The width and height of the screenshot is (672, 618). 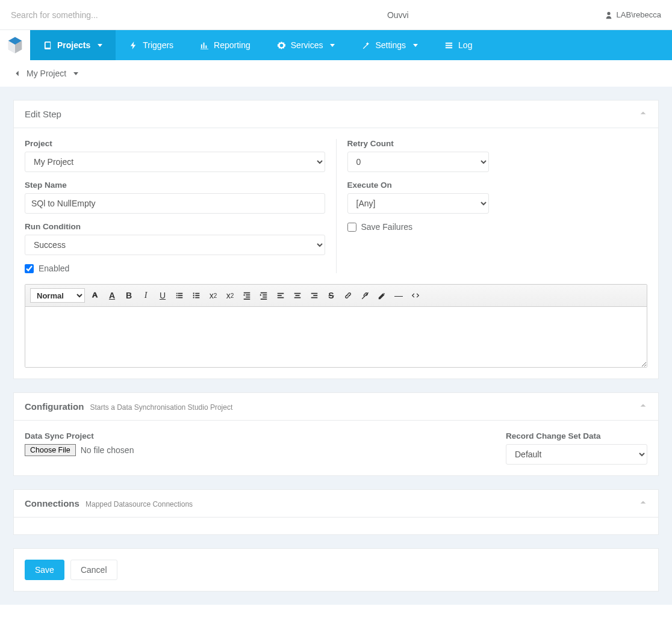 I want to click on cancel-button: Cancel, so click(x=94, y=570).